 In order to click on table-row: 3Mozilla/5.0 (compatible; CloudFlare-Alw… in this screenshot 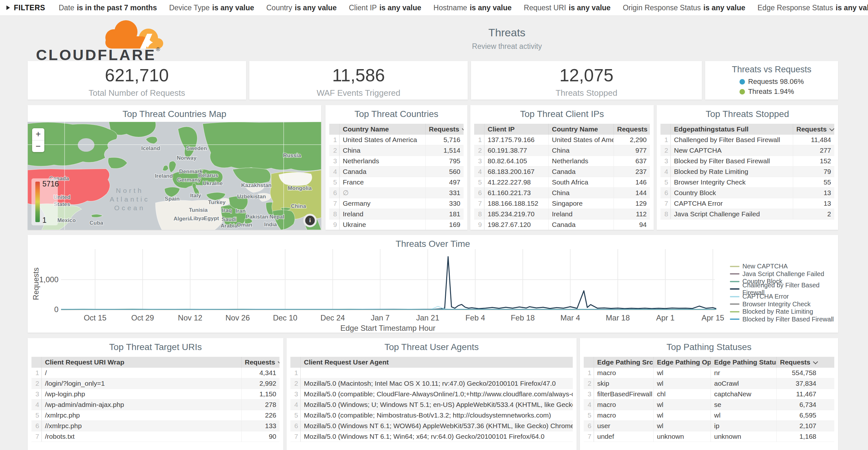, I will do `click(432, 394)`.